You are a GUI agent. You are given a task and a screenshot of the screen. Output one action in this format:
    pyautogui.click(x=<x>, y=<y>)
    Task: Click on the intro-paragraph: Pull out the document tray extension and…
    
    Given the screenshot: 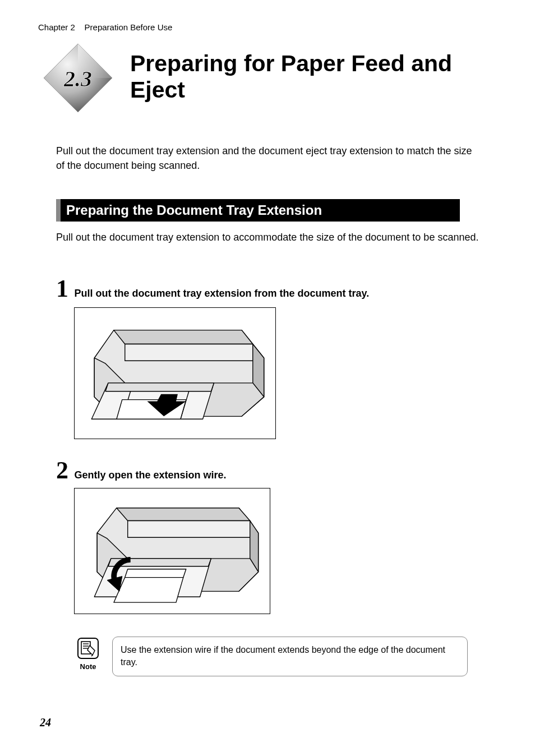 What is the action you would take?
    pyautogui.click(x=268, y=158)
    